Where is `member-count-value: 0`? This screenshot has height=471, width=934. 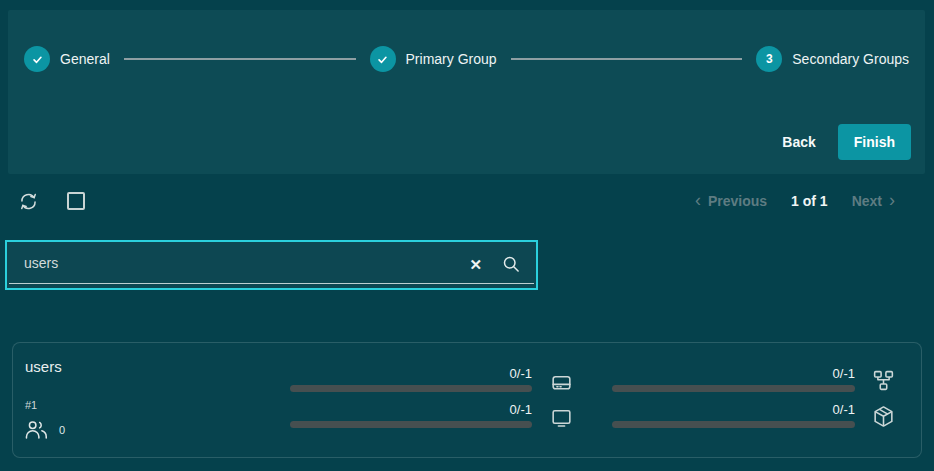
member-count-value: 0 is located at coordinates (62, 430).